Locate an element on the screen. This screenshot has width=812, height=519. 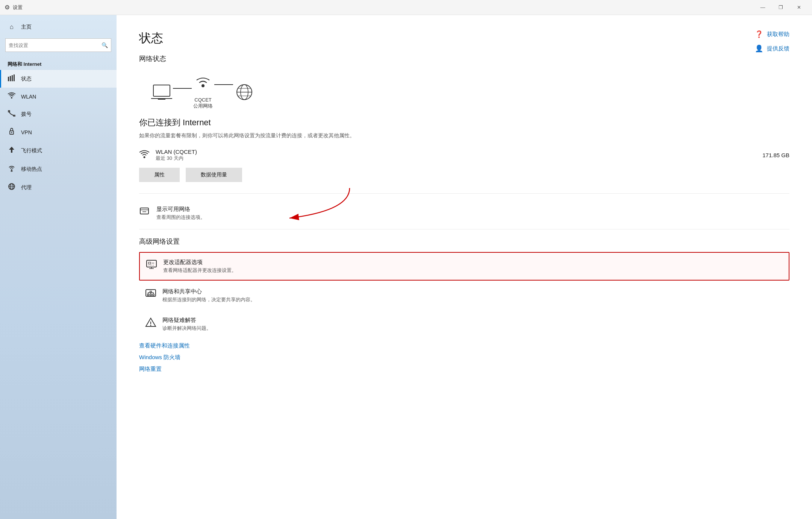
proxy-icon is located at coordinates (12, 187).